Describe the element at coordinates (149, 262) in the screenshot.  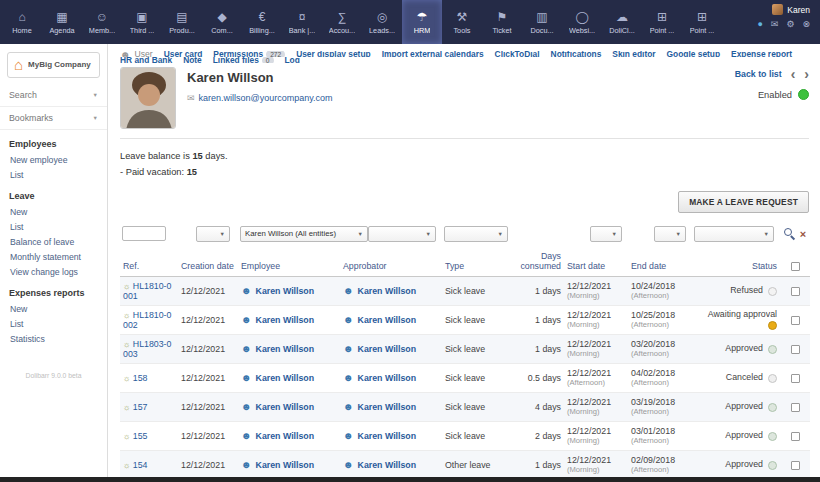
I see `col-ref: Ref.` at that location.